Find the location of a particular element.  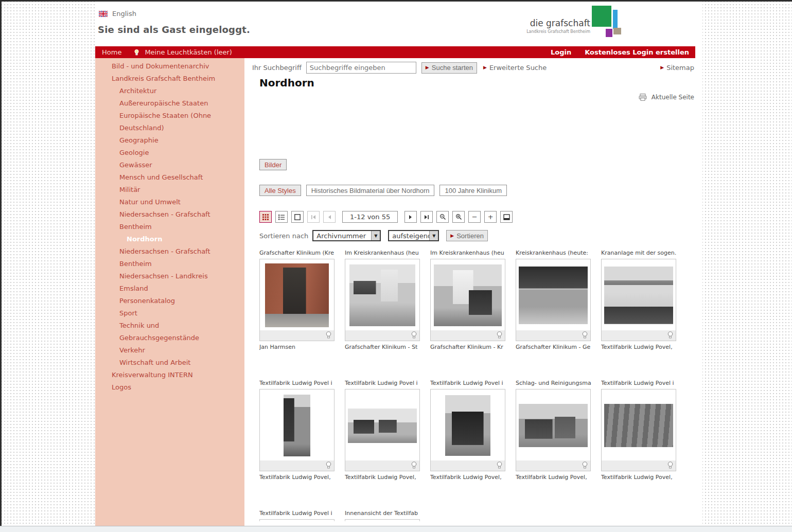

sort-apply-button: ▶ Sortieren is located at coordinates (467, 236).